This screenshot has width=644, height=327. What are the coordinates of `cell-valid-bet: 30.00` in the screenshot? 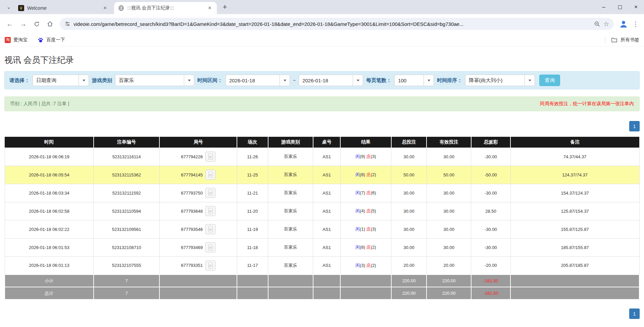 It's located at (449, 229).